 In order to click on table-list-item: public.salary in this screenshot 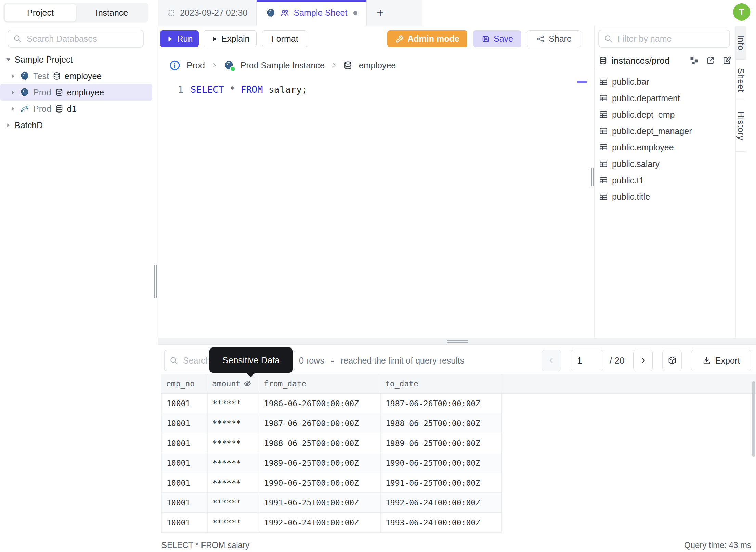, I will do `click(665, 164)`.